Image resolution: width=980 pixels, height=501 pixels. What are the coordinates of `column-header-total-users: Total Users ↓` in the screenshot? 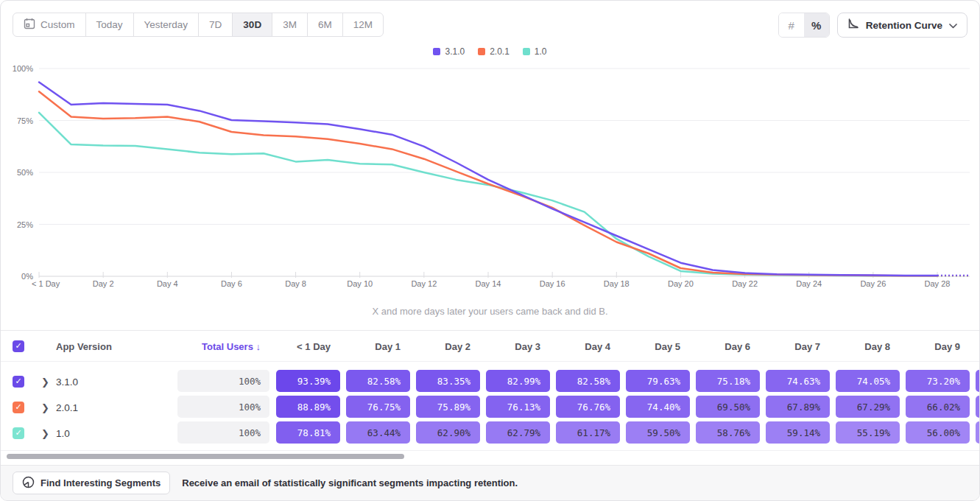 It's located at (219, 346).